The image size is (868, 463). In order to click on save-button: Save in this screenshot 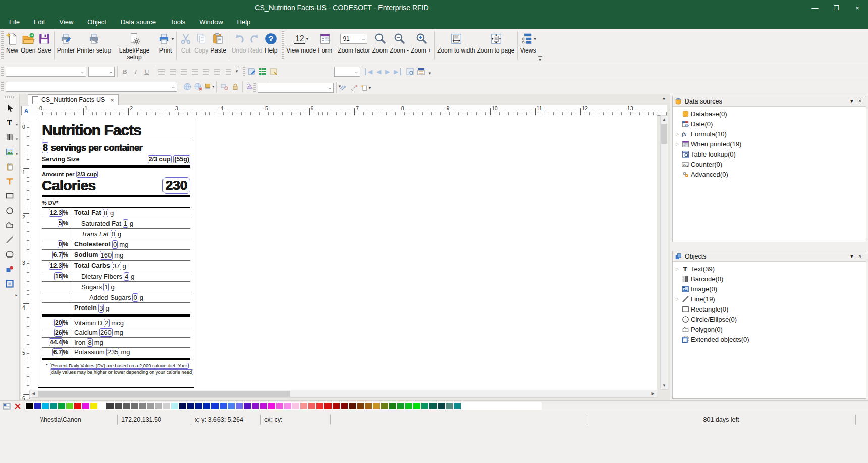, I will do `click(44, 46)`.